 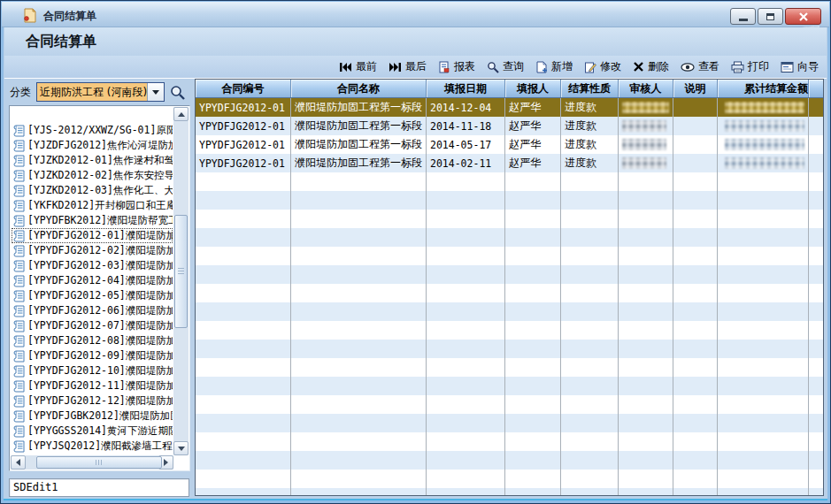 I want to click on list-item: [YPYDFJG2012-01]濮阳堤防加.., so click(x=92, y=235).